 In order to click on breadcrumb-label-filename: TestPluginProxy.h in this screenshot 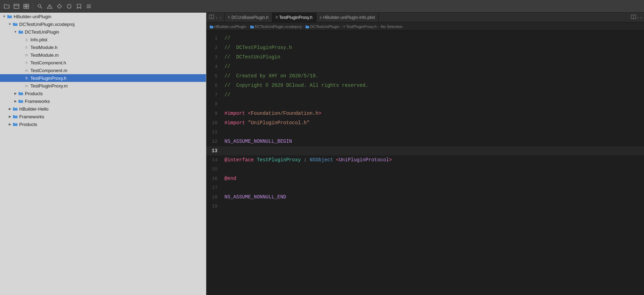, I will do `click(362, 27)`.